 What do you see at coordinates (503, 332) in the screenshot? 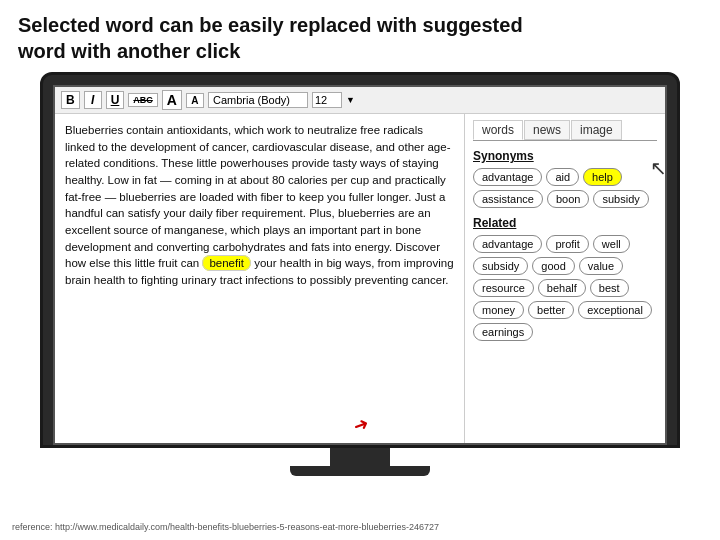
I see `chip-earnings: earnings` at bounding box center [503, 332].